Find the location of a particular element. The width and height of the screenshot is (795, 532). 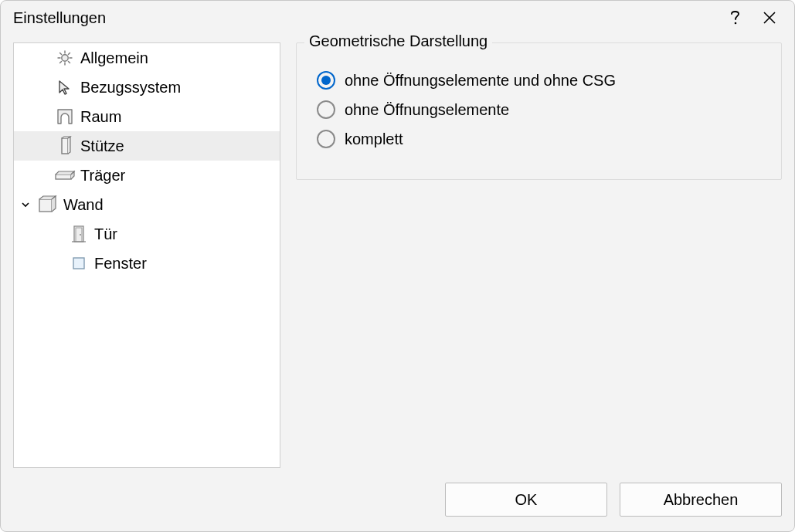

tree-item-bezugssystem: Bezugssystem is located at coordinates (147, 87).